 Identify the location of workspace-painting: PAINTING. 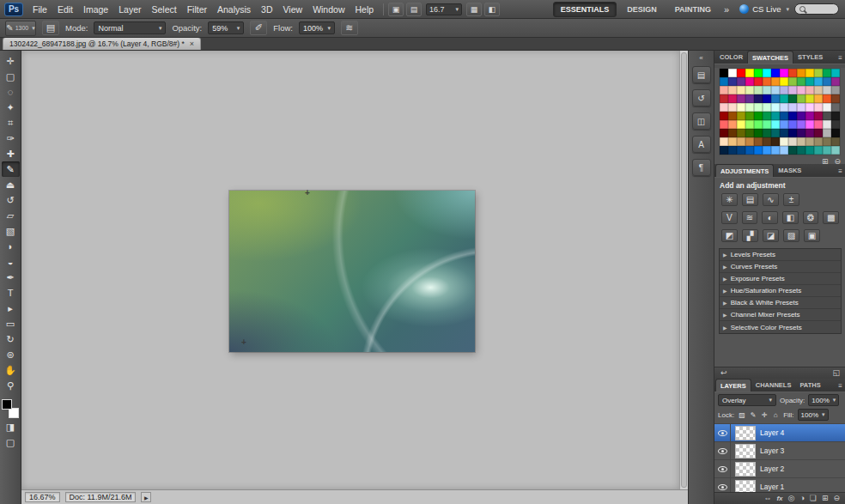
(693, 9).